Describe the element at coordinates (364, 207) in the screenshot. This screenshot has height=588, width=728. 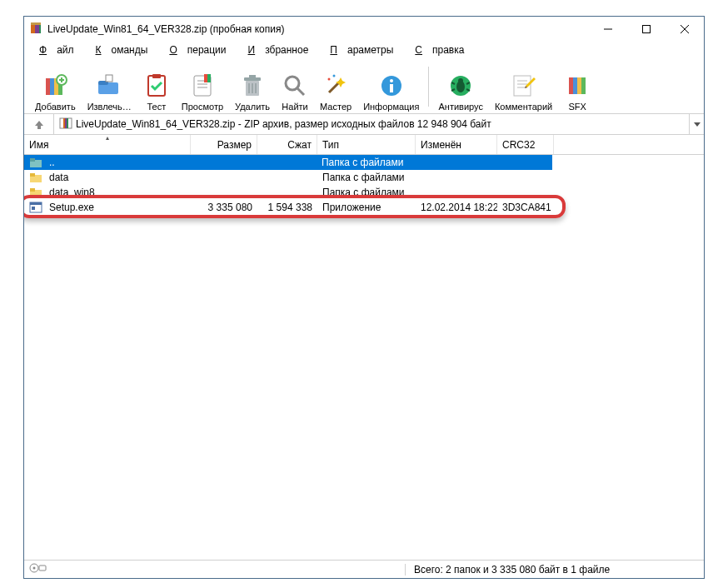
I see `row-exe: Setup.exe 3 335 080 1 594 338 Приложение…` at that location.